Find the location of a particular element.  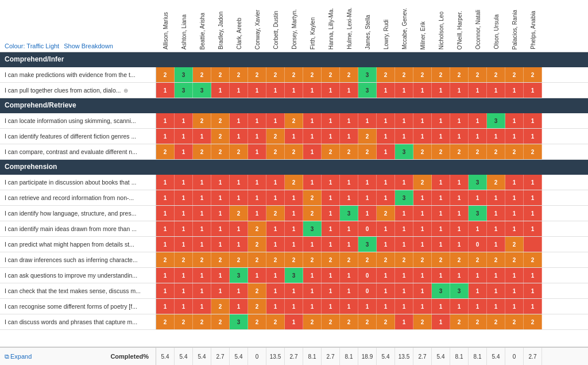

col-header: Olson, Ursula is located at coordinates (496, 26).